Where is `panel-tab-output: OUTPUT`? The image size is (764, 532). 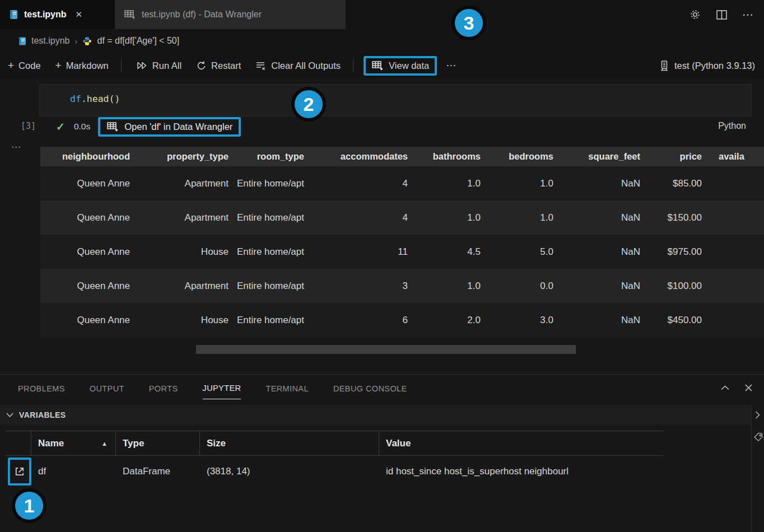 panel-tab-output: OUTPUT is located at coordinates (107, 388).